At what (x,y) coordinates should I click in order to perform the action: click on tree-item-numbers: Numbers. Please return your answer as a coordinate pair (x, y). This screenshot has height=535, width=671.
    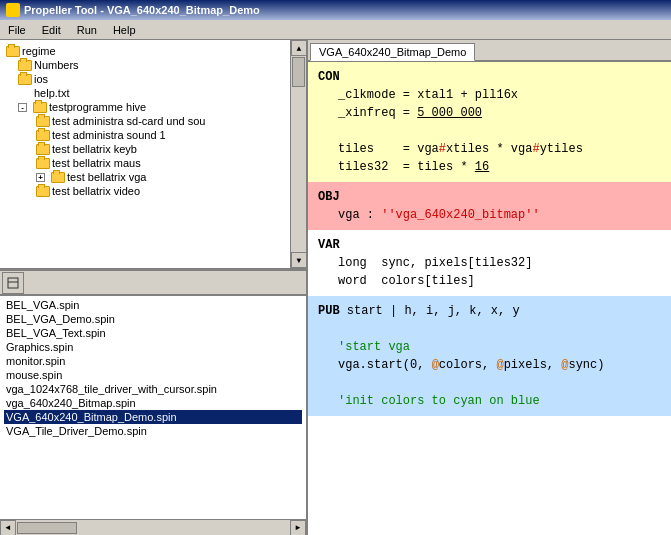
    Looking at the image, I should click on (152, 65).